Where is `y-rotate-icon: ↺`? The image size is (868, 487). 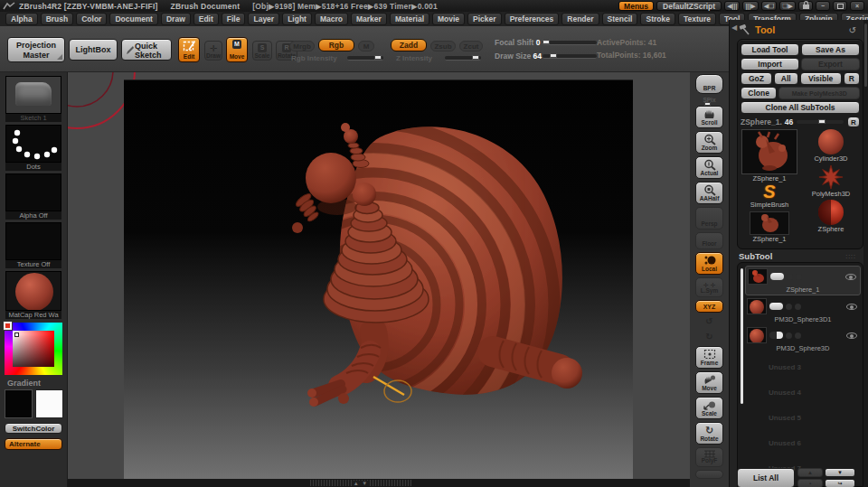
y-rotate-icon: ↺ is located at coordinates (709, 322).